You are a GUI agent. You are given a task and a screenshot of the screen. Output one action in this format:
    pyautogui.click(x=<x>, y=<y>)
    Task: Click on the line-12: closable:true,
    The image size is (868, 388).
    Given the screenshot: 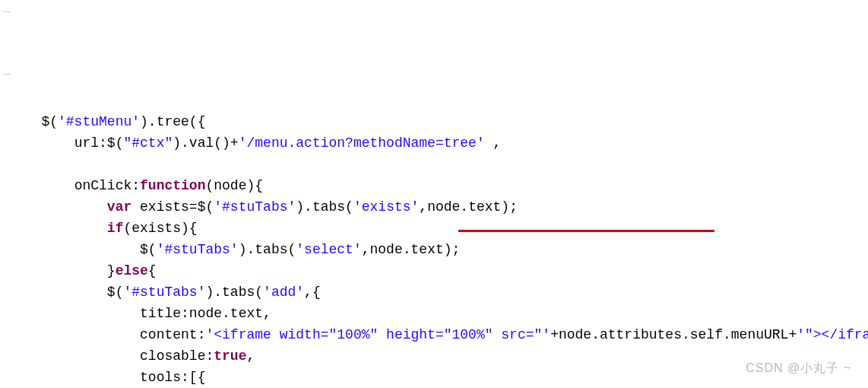 What is the action you would take?
    pyautogui.click(x=135, y=356)
    